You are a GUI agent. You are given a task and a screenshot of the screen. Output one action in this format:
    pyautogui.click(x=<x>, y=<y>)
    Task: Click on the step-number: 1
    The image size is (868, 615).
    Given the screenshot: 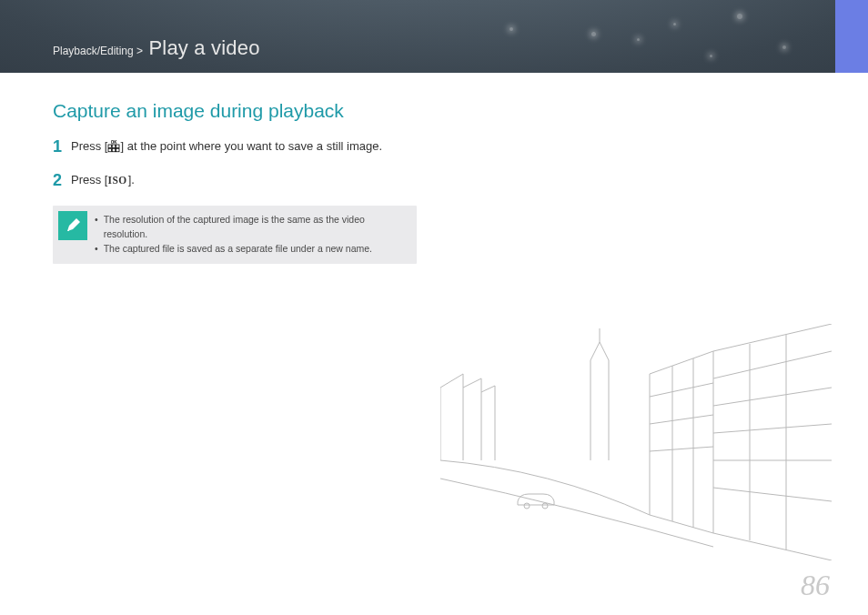 What is the action you would take?
    pyautogui.click(x=62, y=147)
    